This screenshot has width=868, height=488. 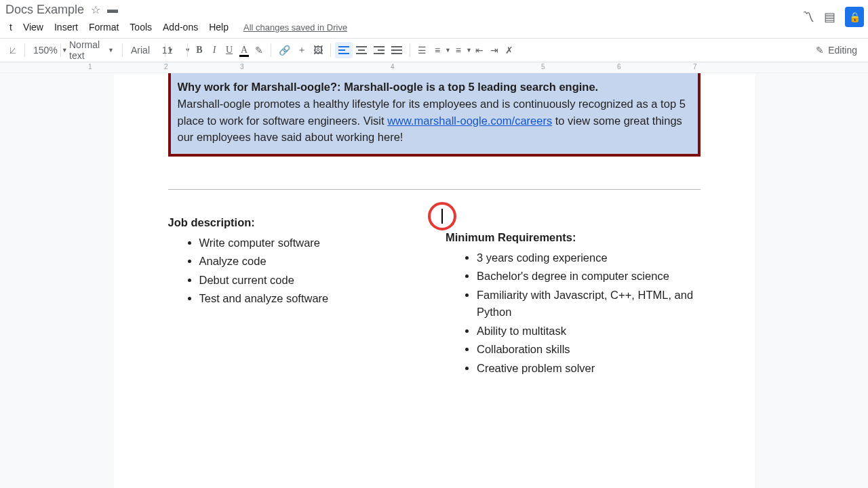 I want to click on ruler-mark: 1, so click(x=90, y=66).